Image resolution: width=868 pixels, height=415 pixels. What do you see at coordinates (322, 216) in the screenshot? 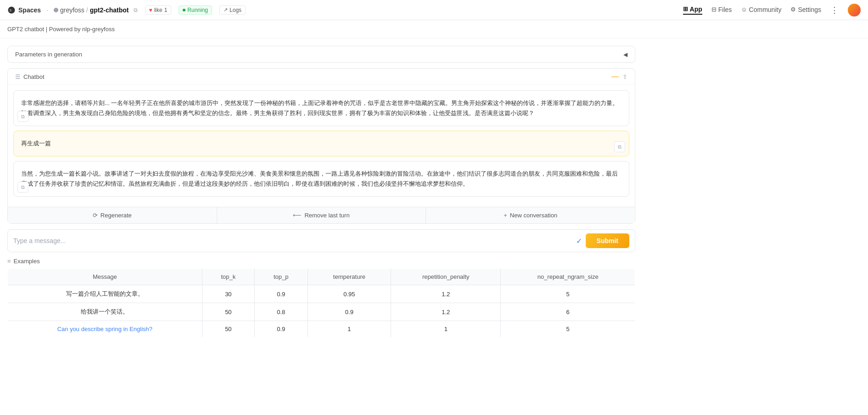
I see `remove-last-turn-button: ⟵ Remove last turn` at bounding box center [322, 216].